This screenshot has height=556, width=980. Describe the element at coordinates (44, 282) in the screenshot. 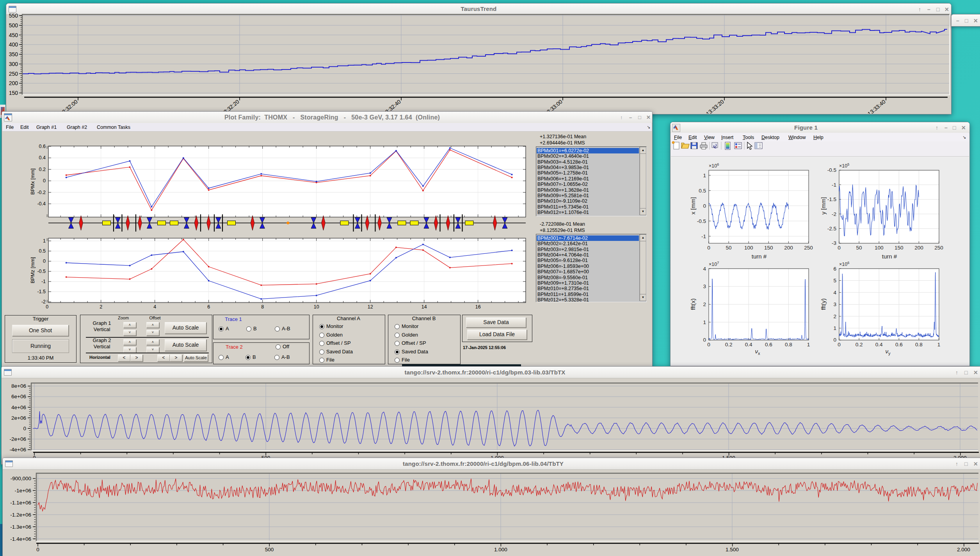

I see `svg-text: -1` at that location.